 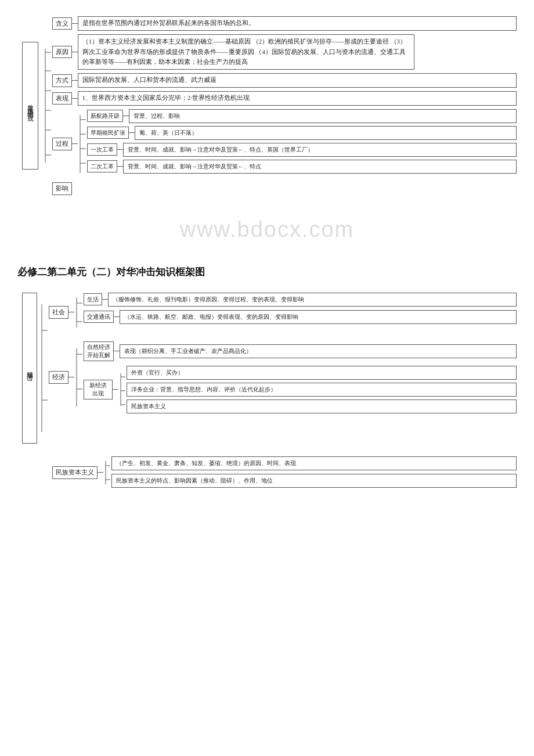 I want to click on d1-label-yuanyin: 原因, so click(x=62, y=52).